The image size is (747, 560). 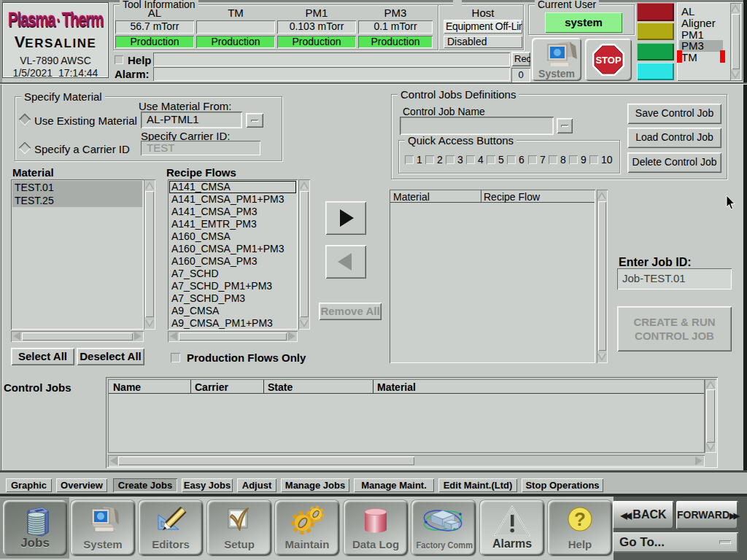 I want to click on svg-text: STOP, so click(x=608, y=60).